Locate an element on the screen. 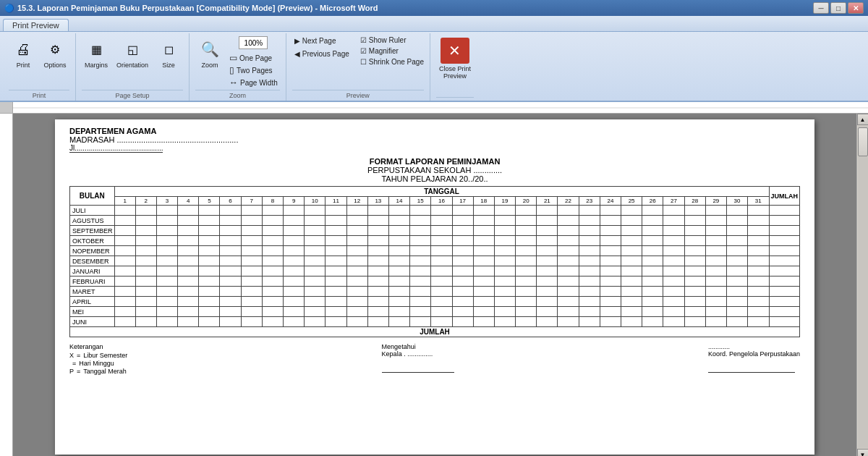  one-page-button: ▭ One Page is located at coordinates (253, 58).